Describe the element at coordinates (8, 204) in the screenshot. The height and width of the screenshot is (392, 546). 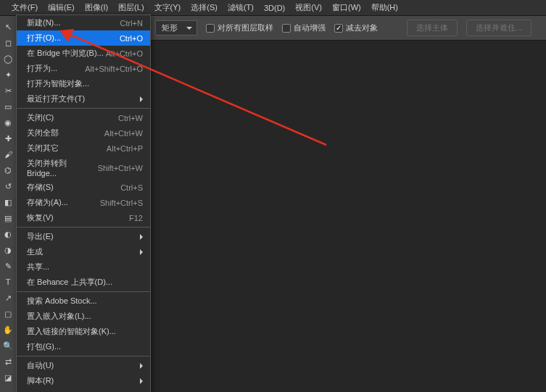
I see `toolbar: ↖◻◯✦✂▭◉✚🖌⌬↺◧▤◐◑✎T↗▢✋🔍⇄◪` at that location.